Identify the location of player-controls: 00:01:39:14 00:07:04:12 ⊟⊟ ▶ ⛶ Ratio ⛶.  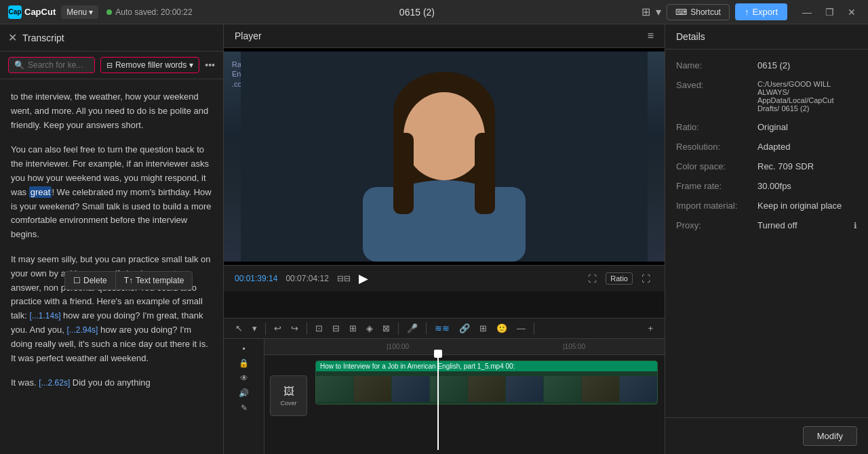
(444, 278).